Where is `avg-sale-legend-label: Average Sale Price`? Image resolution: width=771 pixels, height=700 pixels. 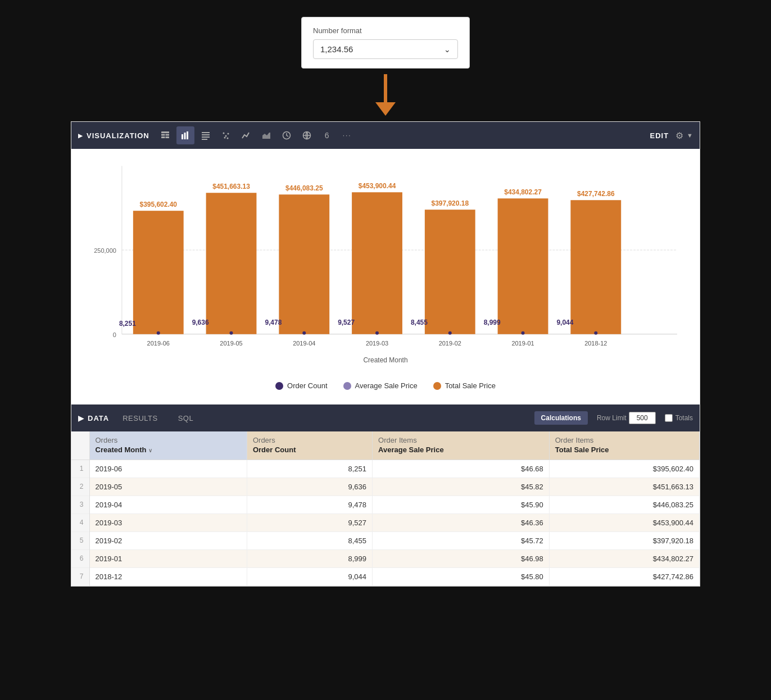 avg-sale-legend-label: Average Sale Price is located at coordinates (387, 385).